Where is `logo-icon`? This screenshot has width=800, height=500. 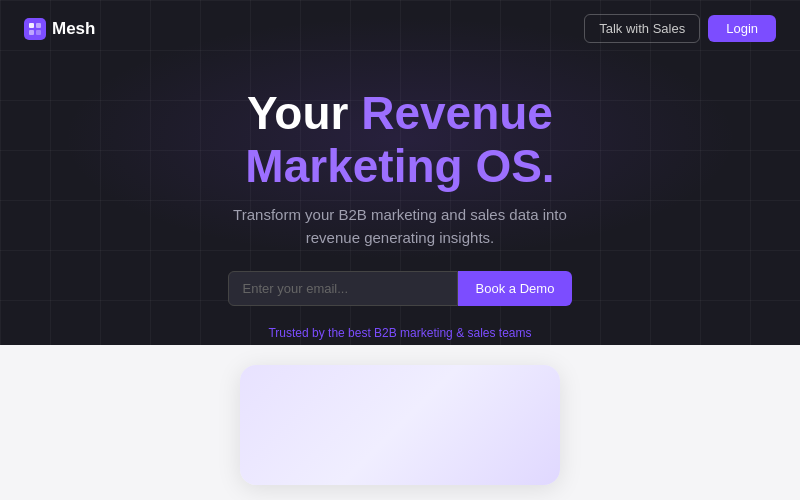 logo-icon is located at coordinates (35, 29).